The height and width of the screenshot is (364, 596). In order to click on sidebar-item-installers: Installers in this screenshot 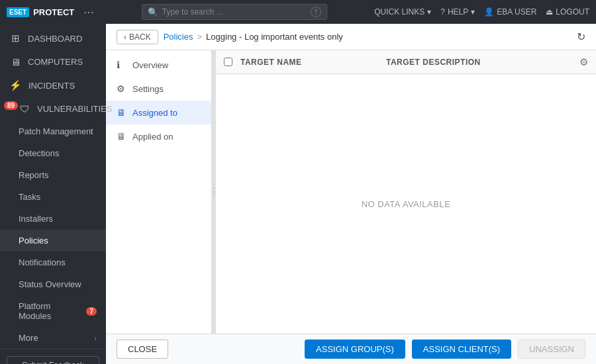, I will do `click(53, 218)`.